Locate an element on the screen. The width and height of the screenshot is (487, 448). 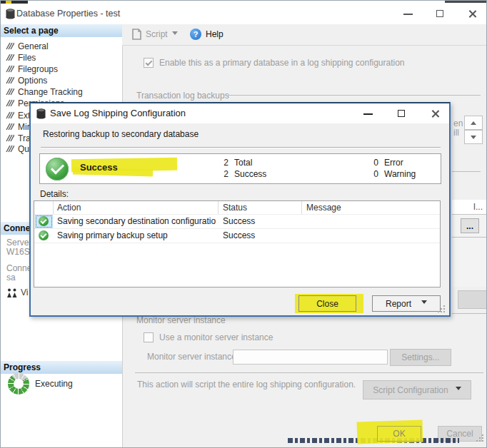
group-line is located at coordinates (354, 96).